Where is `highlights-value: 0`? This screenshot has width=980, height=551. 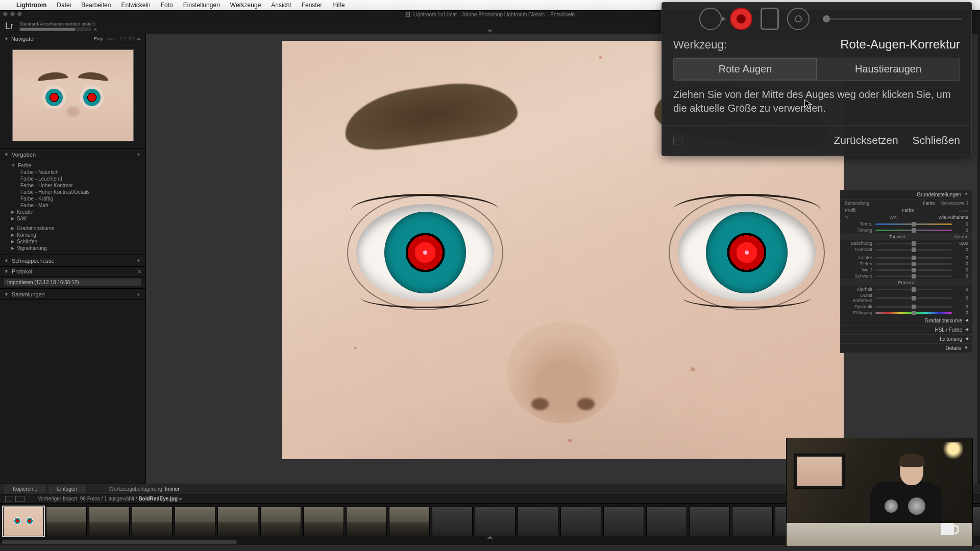 highlights-value: 0 is located at coordinates (960, 258).